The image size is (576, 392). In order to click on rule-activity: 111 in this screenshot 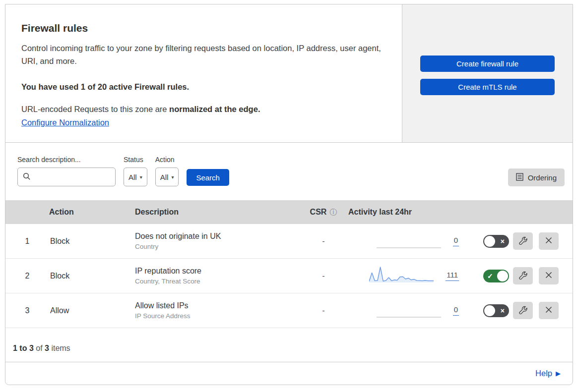, I will do `click(404, 276)`.